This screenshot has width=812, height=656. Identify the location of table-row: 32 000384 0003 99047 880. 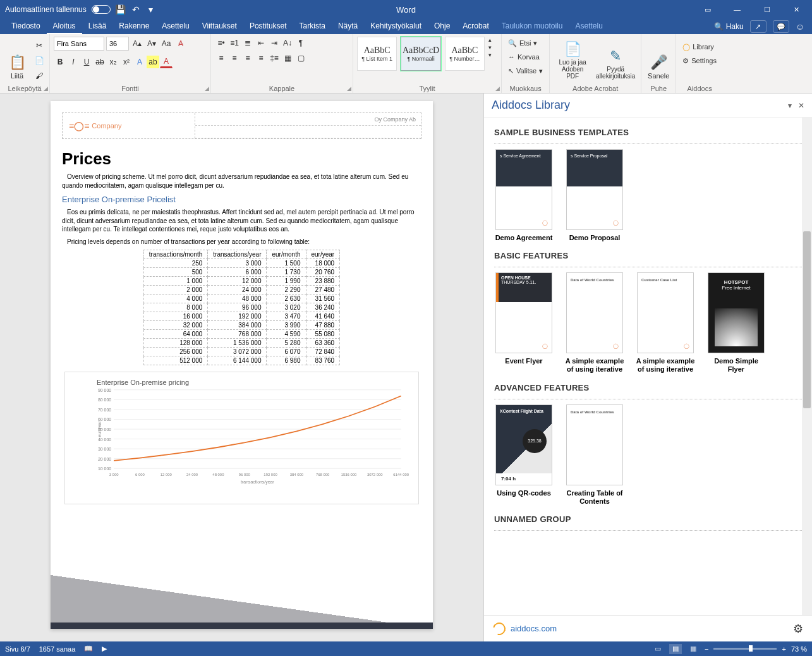
(241, 325).